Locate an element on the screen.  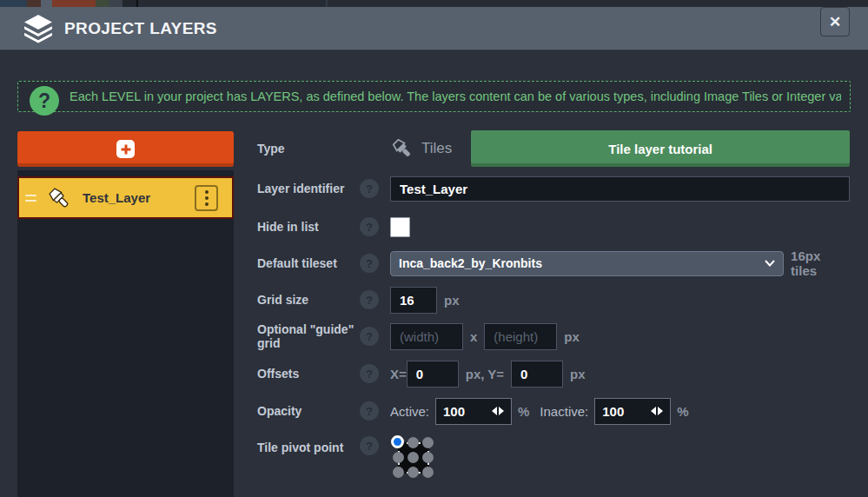
row-default-tileset: Default tileset ? Inca_back2_by_Kronbits… is located at coordinates (553, 263).